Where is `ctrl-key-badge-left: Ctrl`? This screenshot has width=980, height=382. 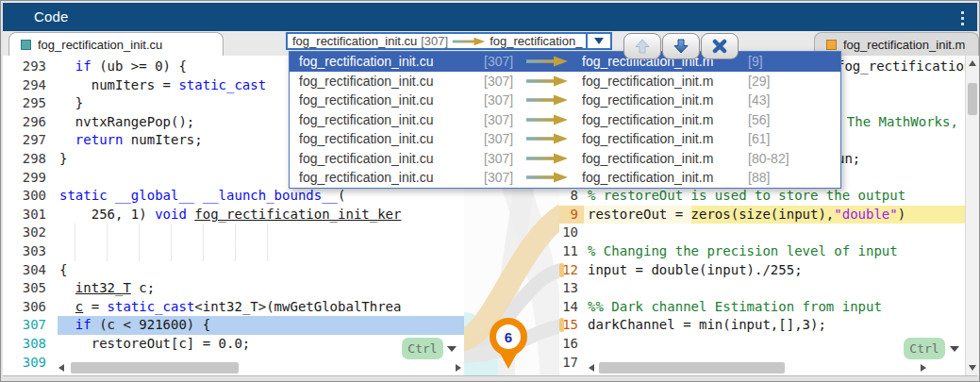 ctrl-key-badge-left: Ctrl is located at coordinates (423, 349).